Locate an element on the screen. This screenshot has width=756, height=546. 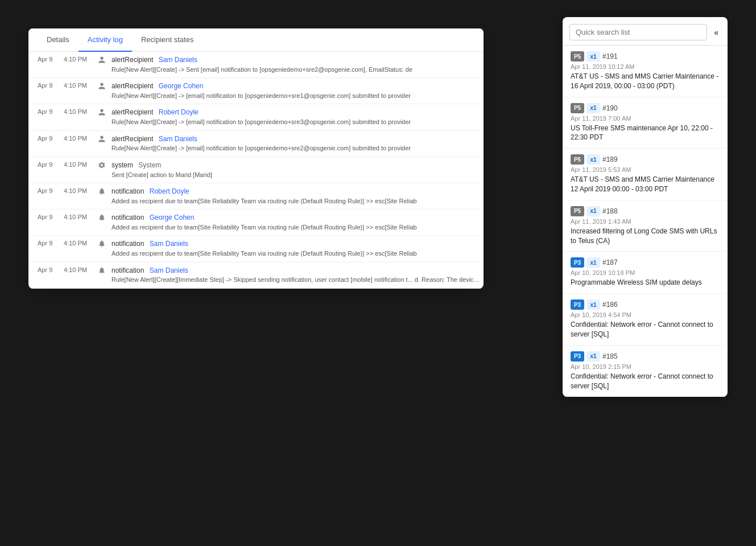
log-content: notification Sam Daniels Rule[New Alert]… is located at coordinates (296, 276).